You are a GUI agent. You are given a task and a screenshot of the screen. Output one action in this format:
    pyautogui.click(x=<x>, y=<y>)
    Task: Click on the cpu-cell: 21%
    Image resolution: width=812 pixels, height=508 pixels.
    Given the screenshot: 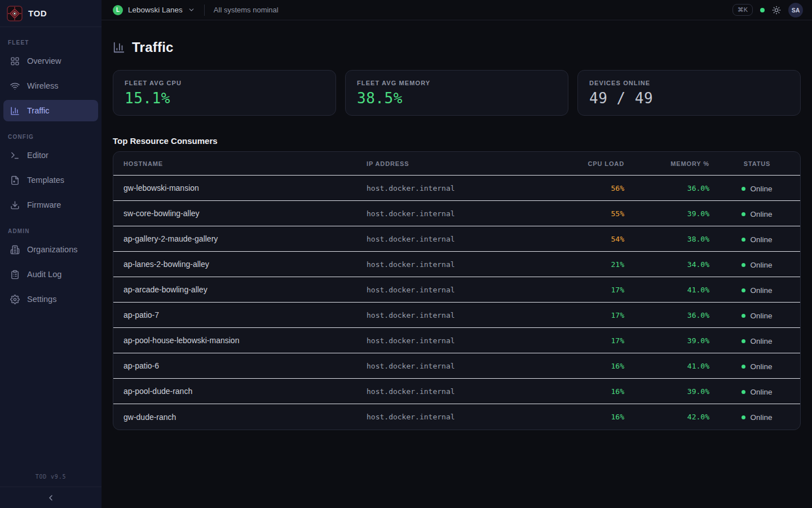 What is the action you would take?
    pyautogui.click(x=590, y=264)
    